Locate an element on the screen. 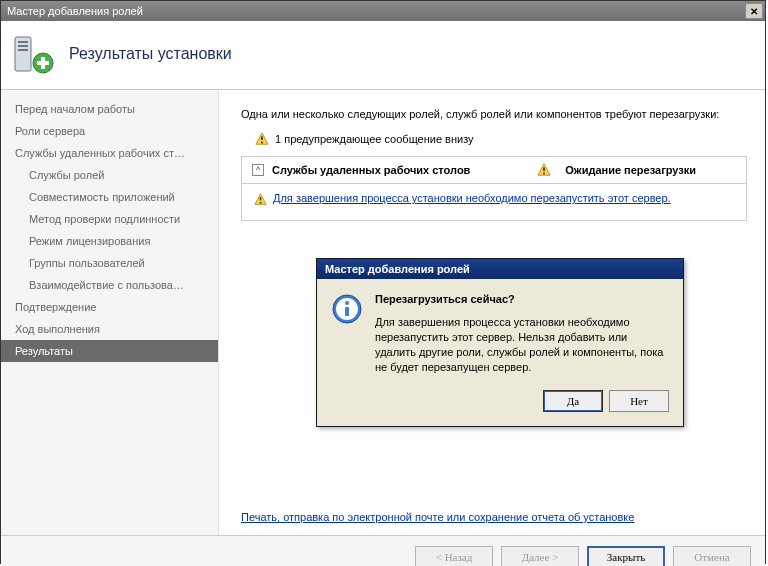 Image resolution: width=768 pixels, height=566 pixels. sidebar-item-auth-method: Метод проверки подлинности is located at coordinates (110, 219).